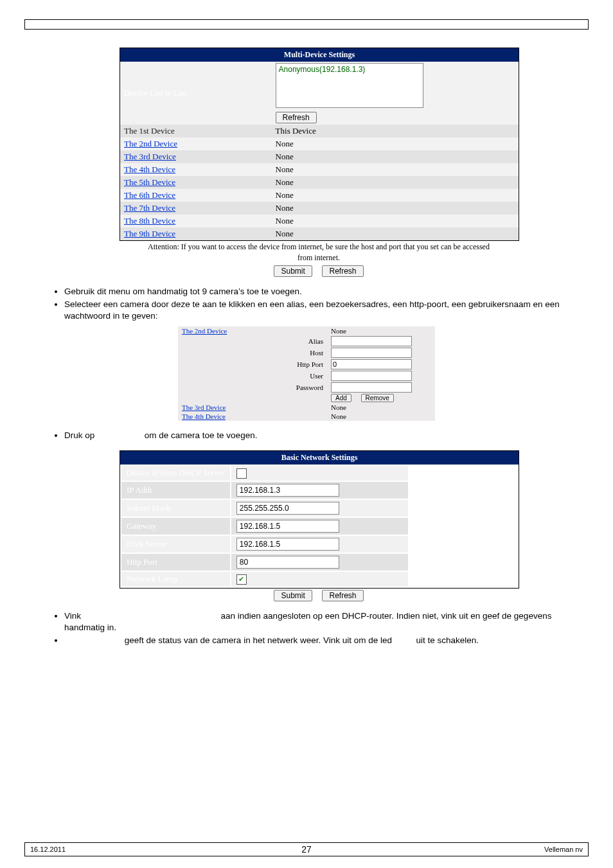 Image resolution: width=613 pixels, height=868 pixels. What do you see at coordinates (242, 580) in the screenshot?
I see `lamp-checkbox` at bounding box center [242, 580].